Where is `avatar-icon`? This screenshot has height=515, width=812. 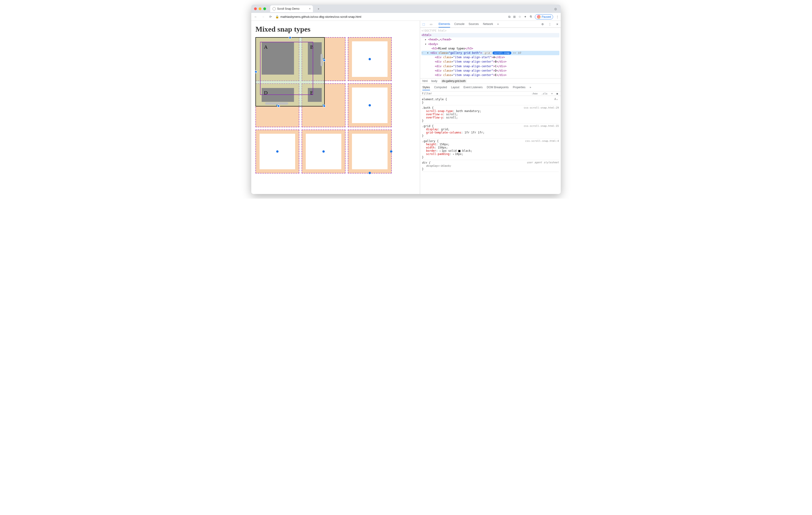 avatar-icon is located at coordinates (539, 17).